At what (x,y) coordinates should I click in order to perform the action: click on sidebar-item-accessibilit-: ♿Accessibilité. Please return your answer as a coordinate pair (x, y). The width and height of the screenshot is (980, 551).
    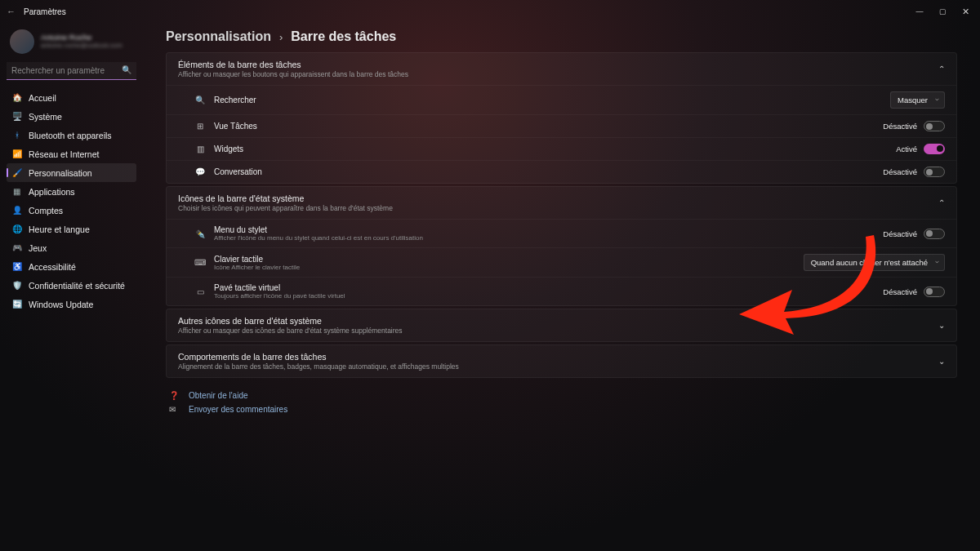
    Looking at the image, I should click on (72, 266).